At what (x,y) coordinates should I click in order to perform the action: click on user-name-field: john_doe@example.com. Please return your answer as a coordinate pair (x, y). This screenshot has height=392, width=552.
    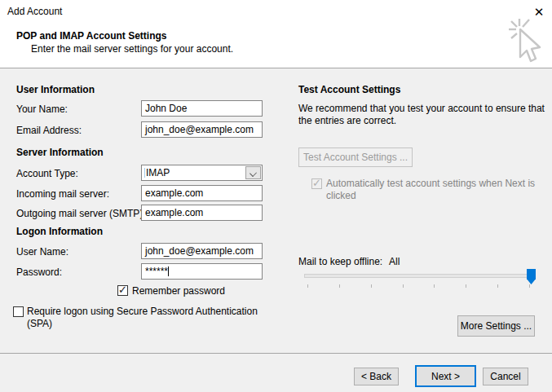
    Looking at the image, I should click on (202, 251).